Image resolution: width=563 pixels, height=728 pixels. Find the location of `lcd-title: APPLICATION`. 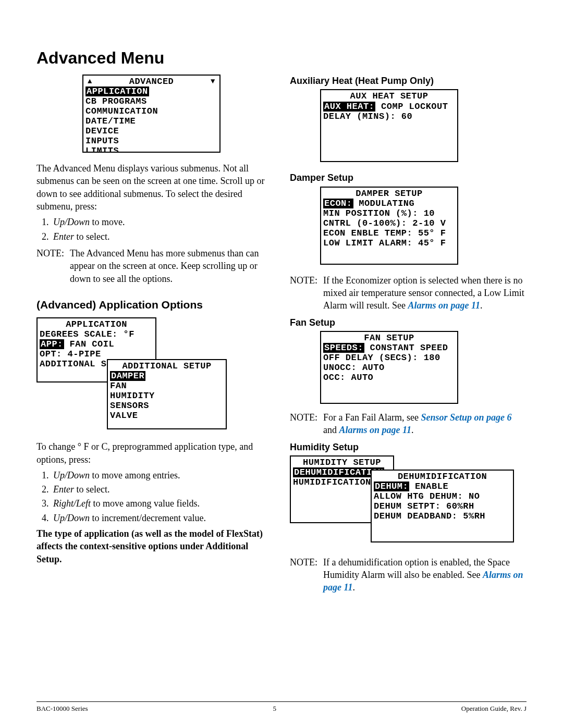

lcd-title: APPLICATION is located at coordinates (96, 324).